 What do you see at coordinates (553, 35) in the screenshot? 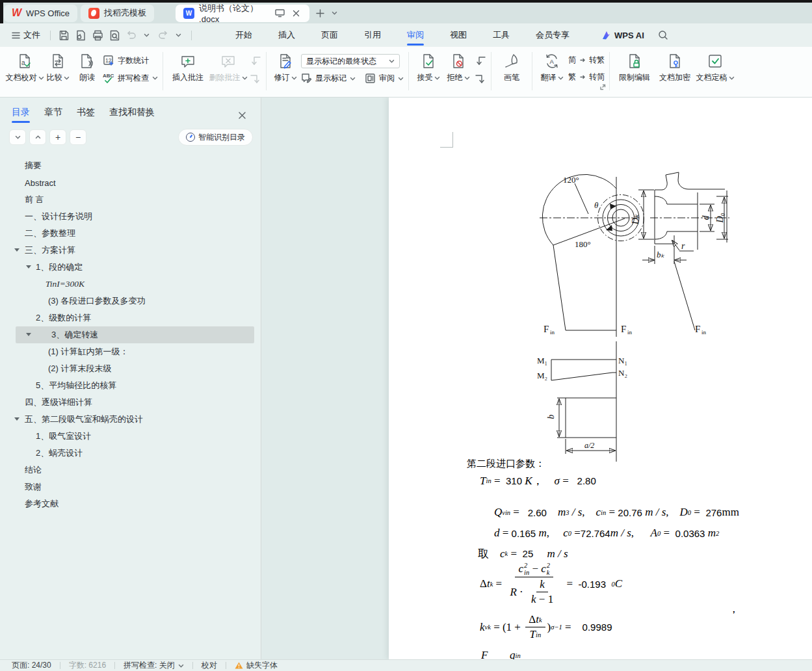
I see `menu-tab: 会员专享` at bounding box center [553, 35].